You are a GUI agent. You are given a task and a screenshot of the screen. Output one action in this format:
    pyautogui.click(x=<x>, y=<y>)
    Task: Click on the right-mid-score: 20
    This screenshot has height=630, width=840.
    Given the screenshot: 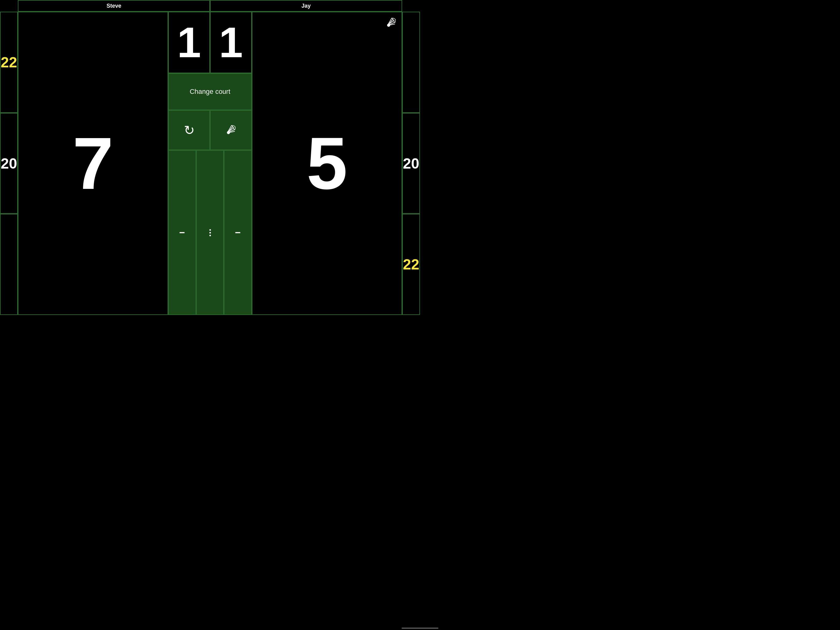 What is the action you would take?
    pyautogui.click(x=411, y=163)
    